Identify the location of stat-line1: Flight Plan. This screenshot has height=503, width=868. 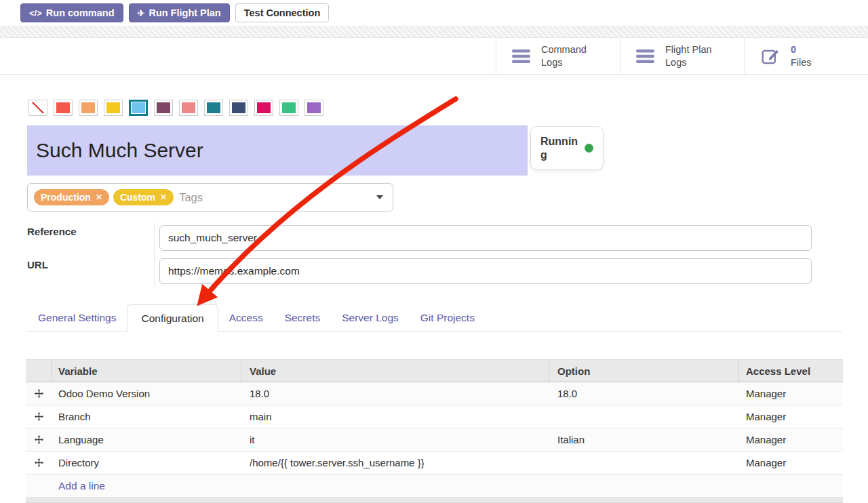
(689, 49).